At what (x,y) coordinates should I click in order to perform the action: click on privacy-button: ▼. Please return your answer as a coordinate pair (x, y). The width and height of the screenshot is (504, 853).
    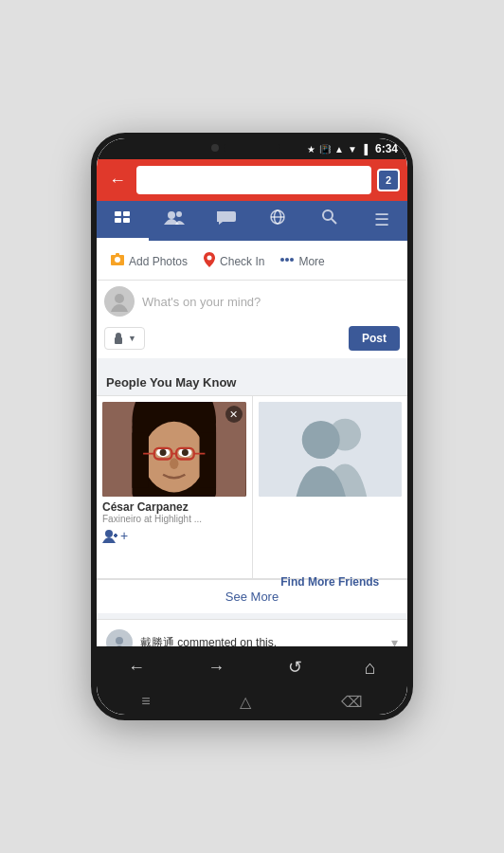
    Looking at the image, I should click on (125, 338).